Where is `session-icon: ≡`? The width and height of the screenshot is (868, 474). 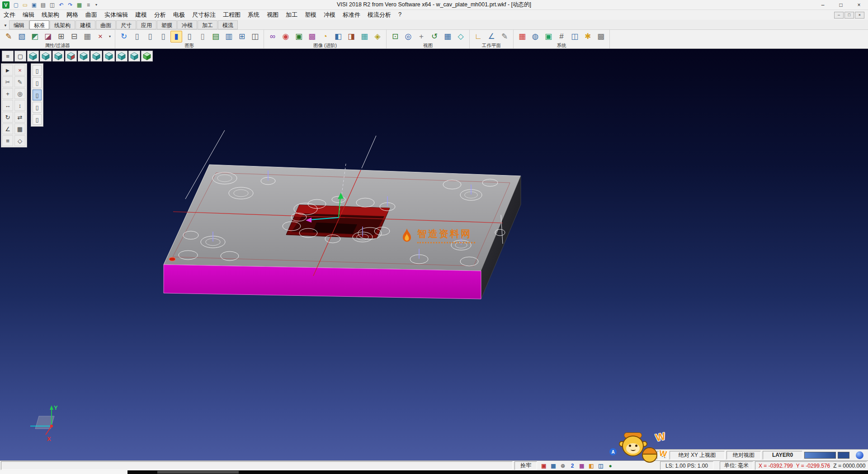
session-icon: ≡ is located at coordinates (89, 5).